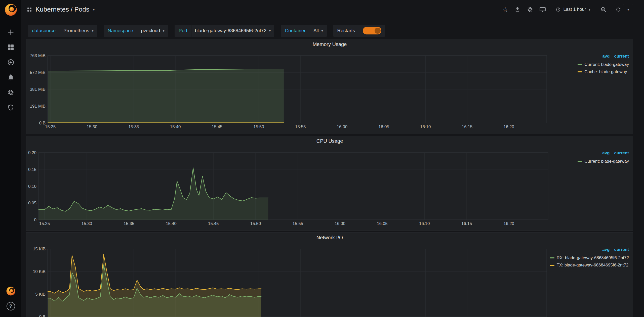 This screenshot has height=317, width=644. What do you see at coordinates (628, 10) in the screenshot?
I see `refresh-interval-dropdown: ▾` at bounding box center [628, 10].